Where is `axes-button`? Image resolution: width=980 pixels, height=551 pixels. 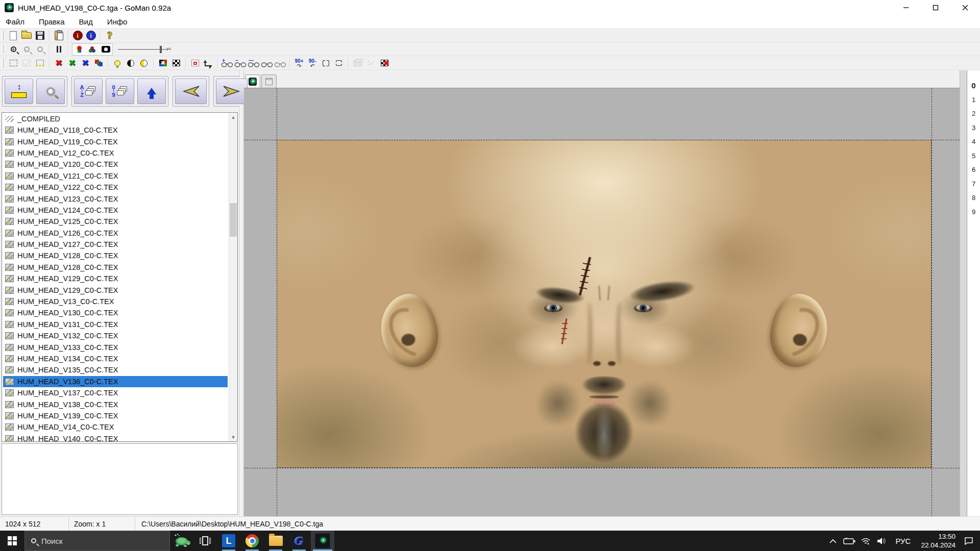 axes-button is located at coordinates (208, 63).